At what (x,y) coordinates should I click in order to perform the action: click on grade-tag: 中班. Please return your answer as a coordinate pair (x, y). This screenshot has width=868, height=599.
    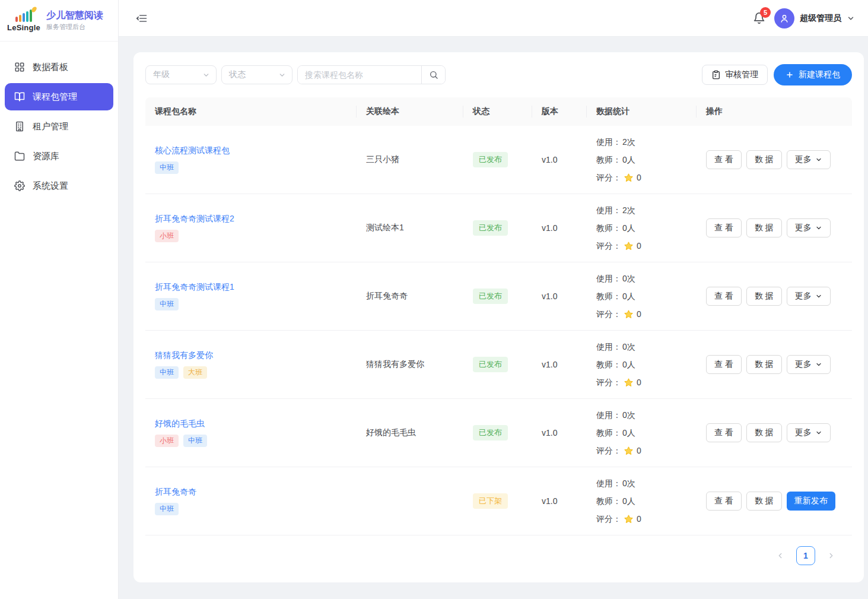
    Looking at the image, I should click on (167, 373).